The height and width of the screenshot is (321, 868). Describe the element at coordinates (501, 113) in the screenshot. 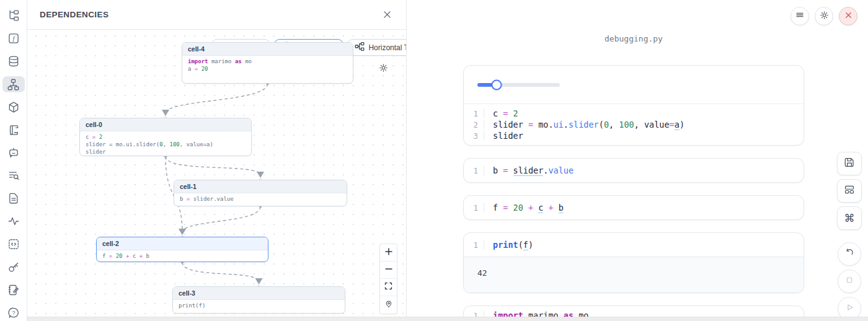

I see `code-text: c = 2` at that location.